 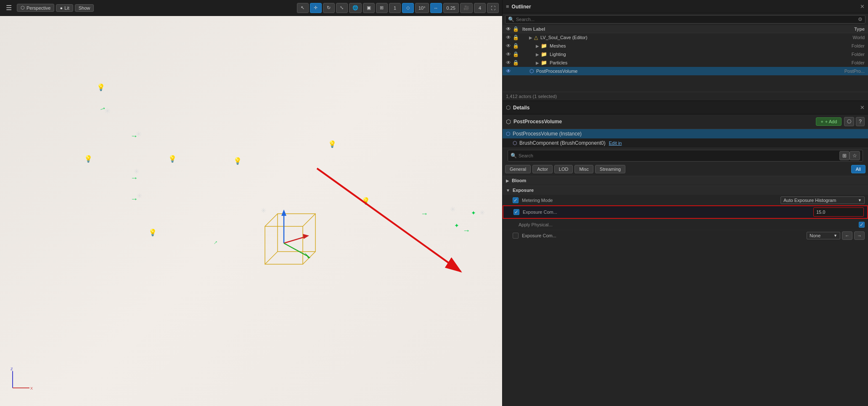 What do you see at coordinates (685, 134) in the screenshot?
I see `tree-item-postprocess-instance: ⬡ PostProcessVolume (Instance)` at bounding box center [685, 134].